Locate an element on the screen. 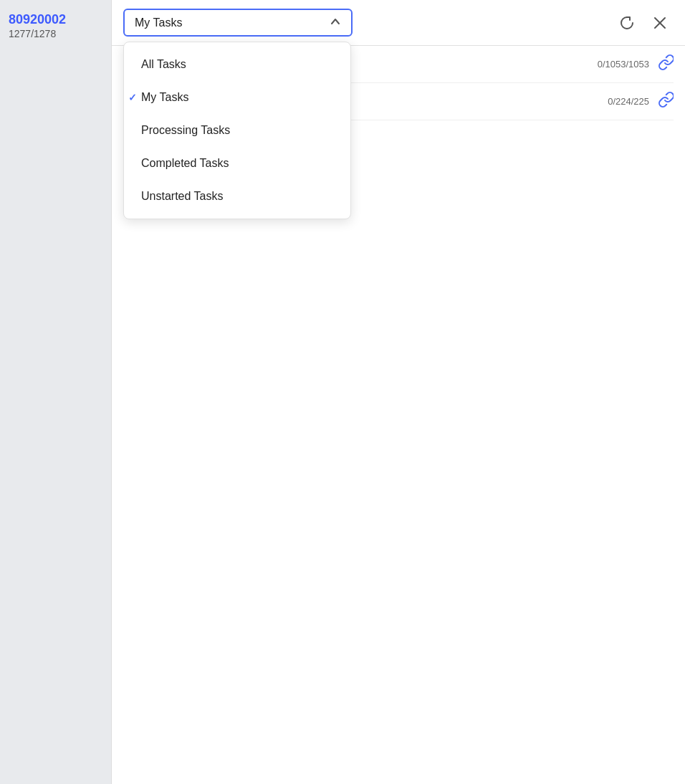  menu-item-all-tasks: All Tasks is located at coordinates (237, 64).